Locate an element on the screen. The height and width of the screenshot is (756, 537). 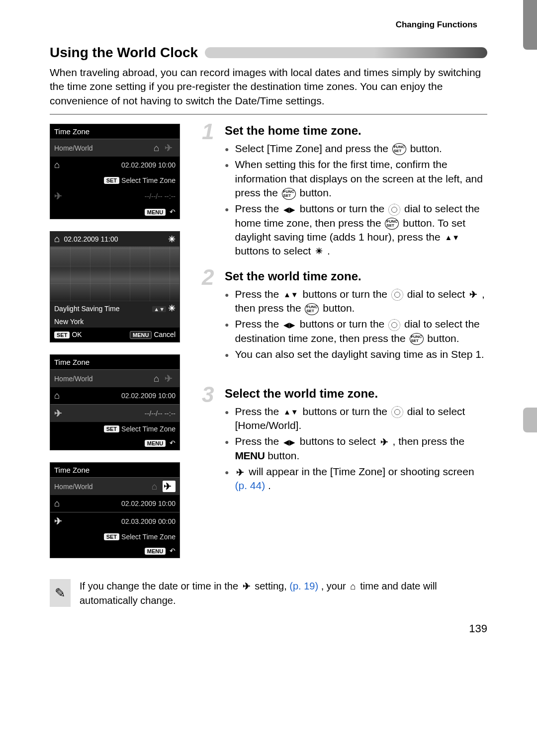
cam4-date1: 02.02.2009 10:00 is located at coordinates (120, 504).